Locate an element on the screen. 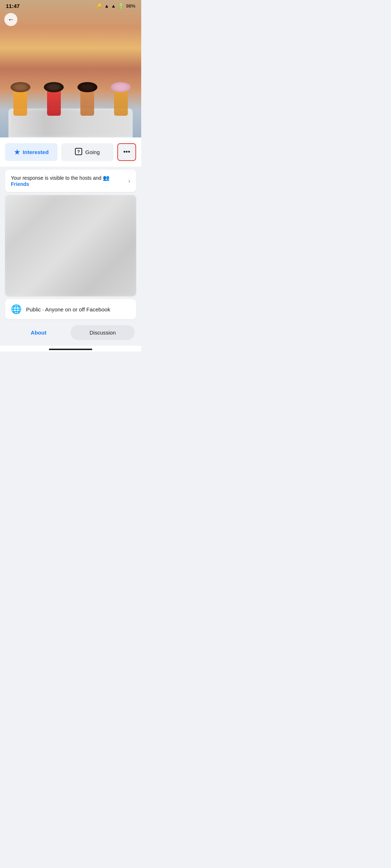 This screenshot has width=391, height=868. friends-label: Friends is located at coordinates (20, 184).